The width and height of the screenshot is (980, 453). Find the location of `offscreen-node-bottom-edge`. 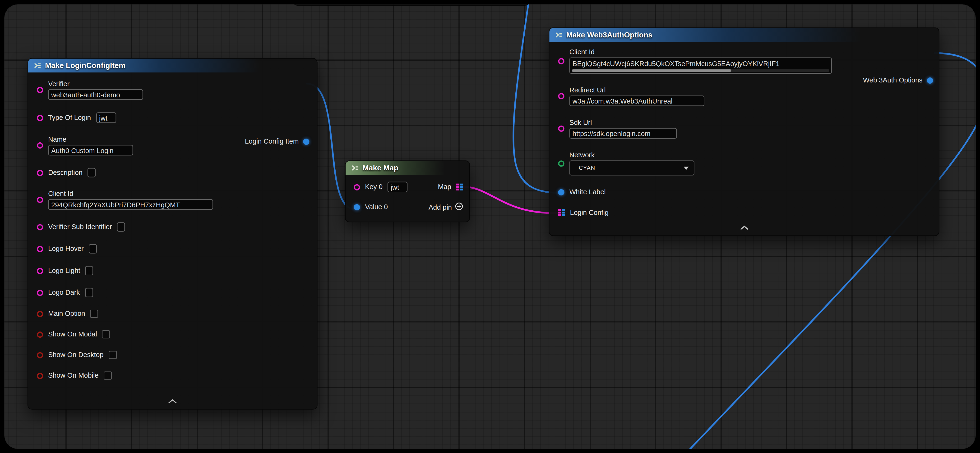

offscreen-node-bottom-edge is located at coordinates (411, 5).